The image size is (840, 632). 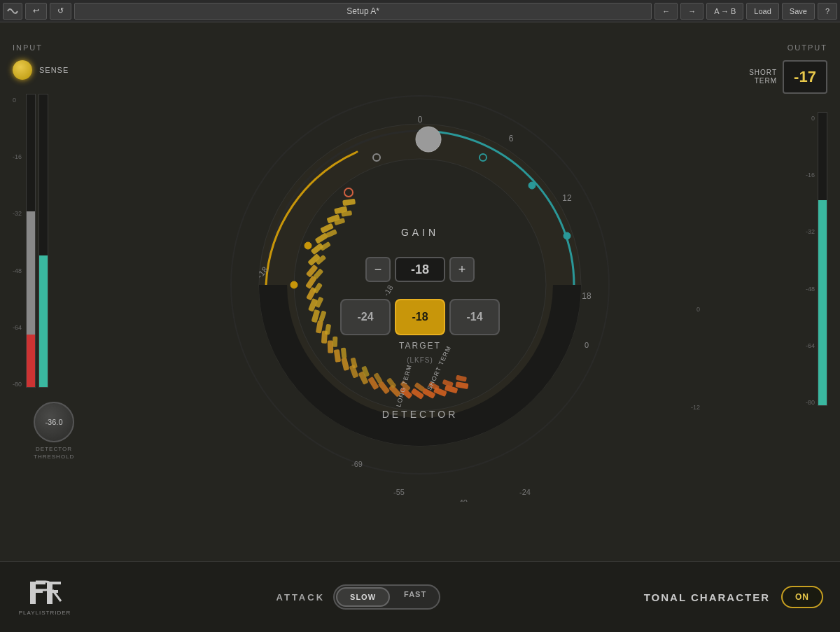 What do you see at coordinates (363, 11) in the screenshot?
I see `preset-title: Setup A*` at bounding box center [363, 11].